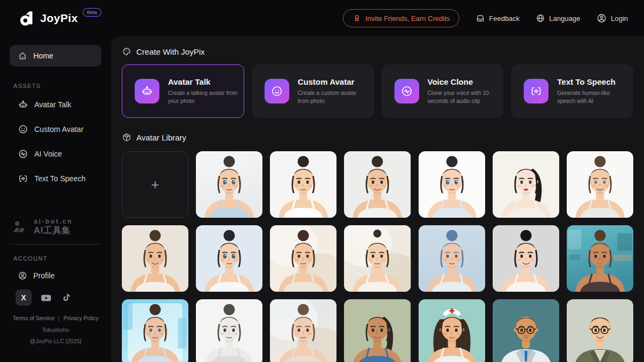  What do you see at coordinates (540, 18) in the screenshot?
I see `globe-icon` at bounding box center [540, 18].